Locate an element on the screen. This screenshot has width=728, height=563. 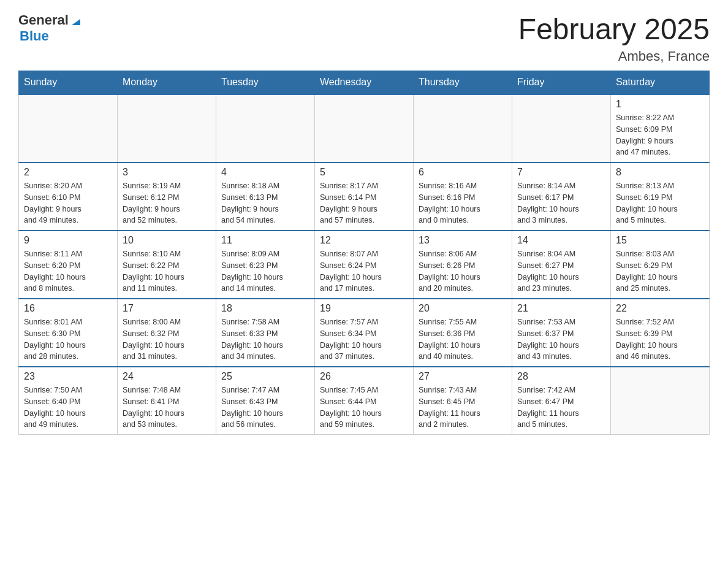
day-info: Sunrise: 8:10 AM Sunset: 6:22 PM Dayligh… is located at coordinates (167, 271).